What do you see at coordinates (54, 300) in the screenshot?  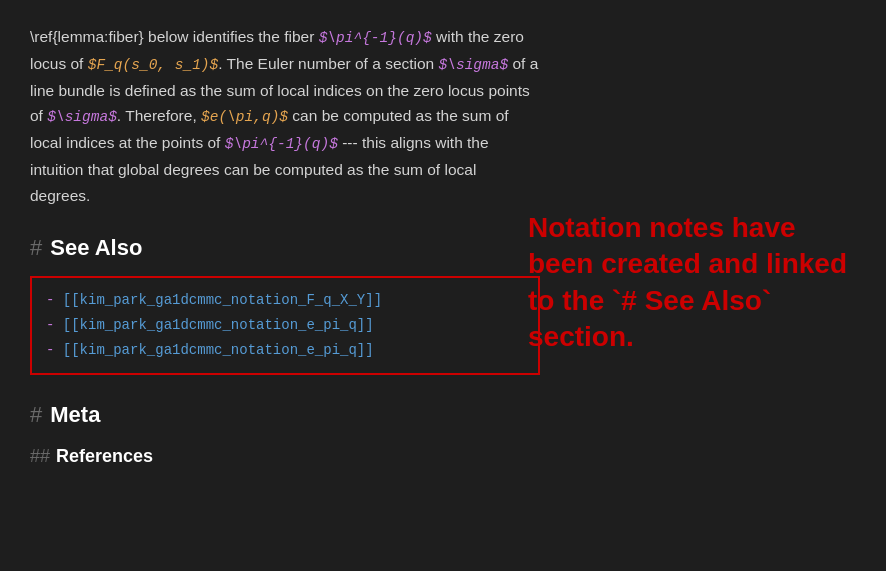 I see `item-dash-1: -` at bounding box center [54, 300].